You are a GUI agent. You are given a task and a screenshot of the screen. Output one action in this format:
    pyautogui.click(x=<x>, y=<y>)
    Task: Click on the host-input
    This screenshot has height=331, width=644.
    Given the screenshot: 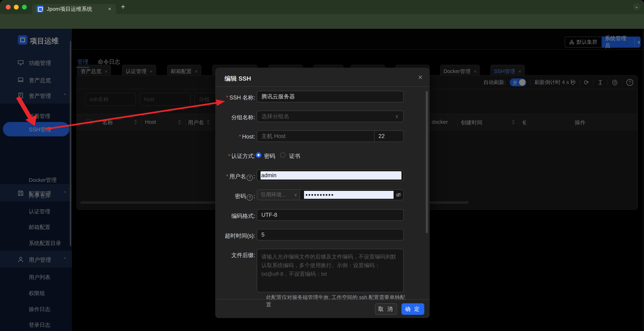 What is the action you would take?
    pyautogui.click(x=316, y=136)
    